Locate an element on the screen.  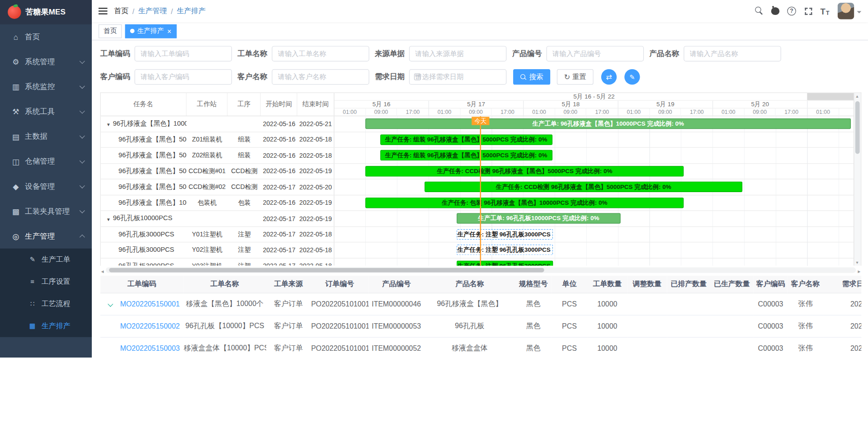
scroll-left-arrow-icon is located at coordinates (103, 270).